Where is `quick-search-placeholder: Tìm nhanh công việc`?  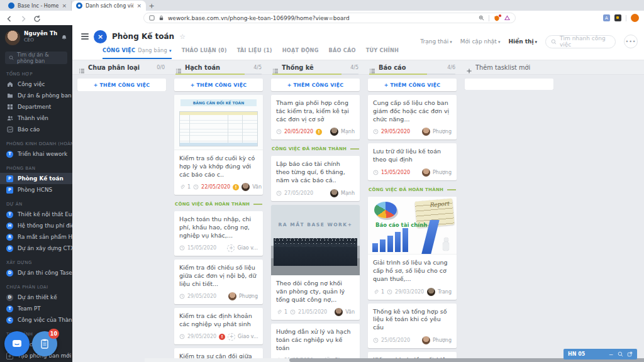 quick-search-placeholder: Tìm nhanh công việc is located at coordinates (585, 41).